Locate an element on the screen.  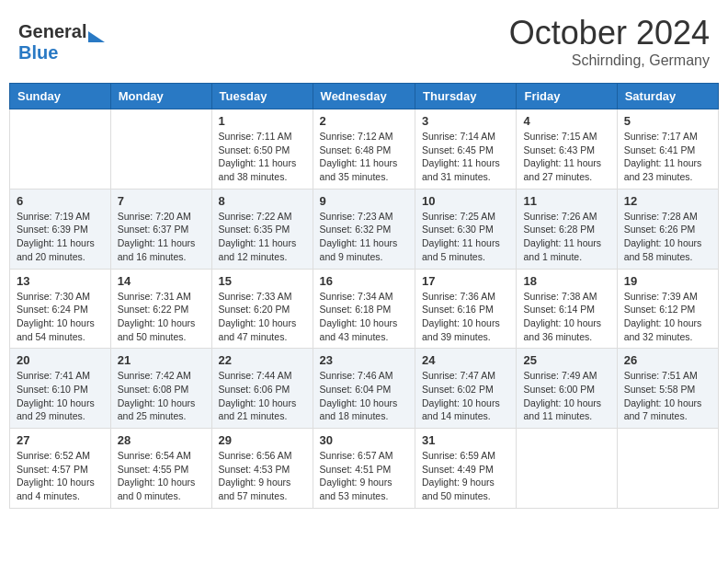
day-info: Sunrise: 7:11 AMSunset: 6:50 PMDaylight:… is located at coordinates (257, 156).